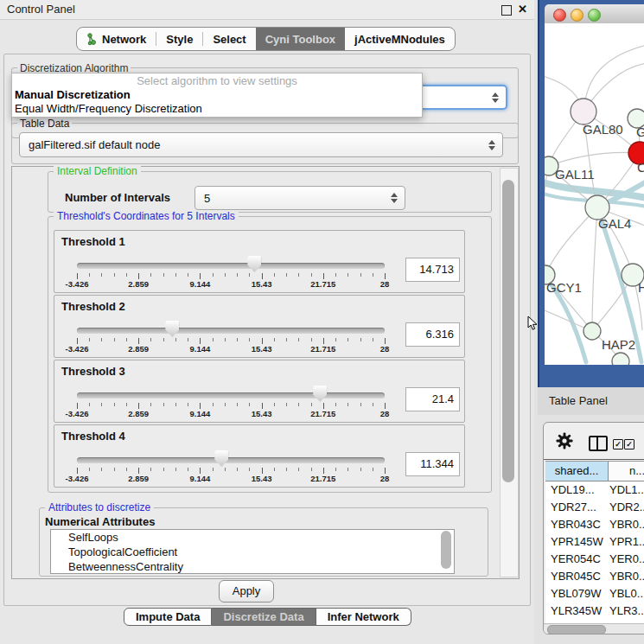  I want to click on slider-tick-labels: -3.4262.8599.14415.4321.71528, so click(231, 479).